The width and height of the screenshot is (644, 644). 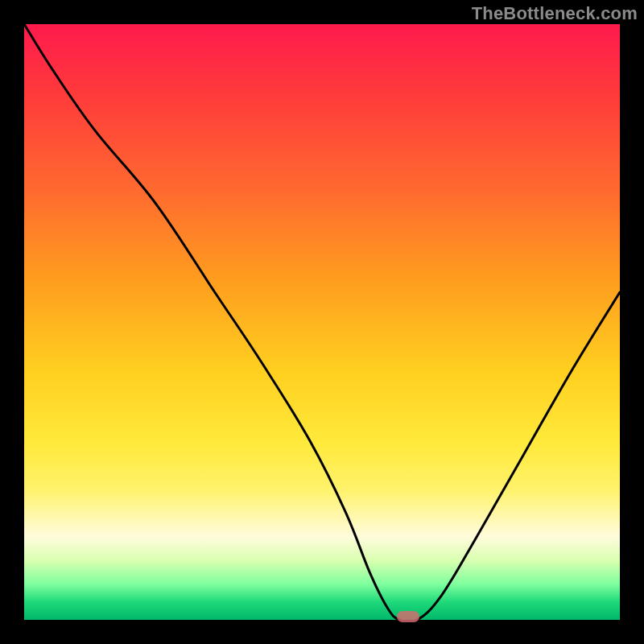 What do you see at coordinates (408, 617) in the screenshot?
I see `optimal-marker` at bounding box center [408, 617].